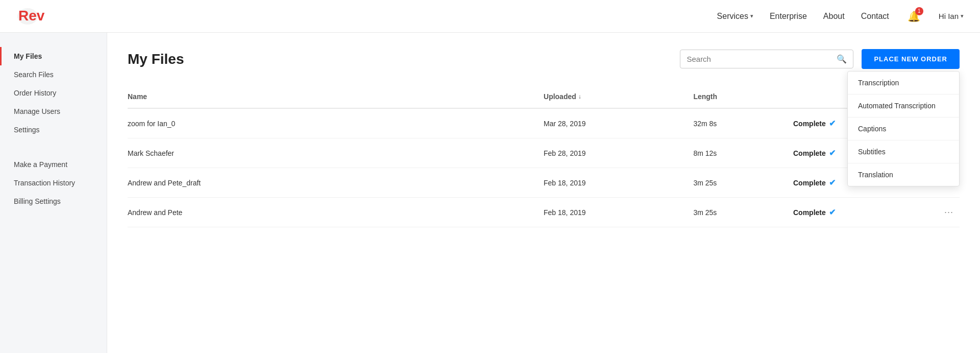 Image resolution: width=980 pixels, height=353 pixels. Describe the element at coordinates (53, 75) in the screenshot. I see `sidebar-item-search-files: Search Files` at that location.